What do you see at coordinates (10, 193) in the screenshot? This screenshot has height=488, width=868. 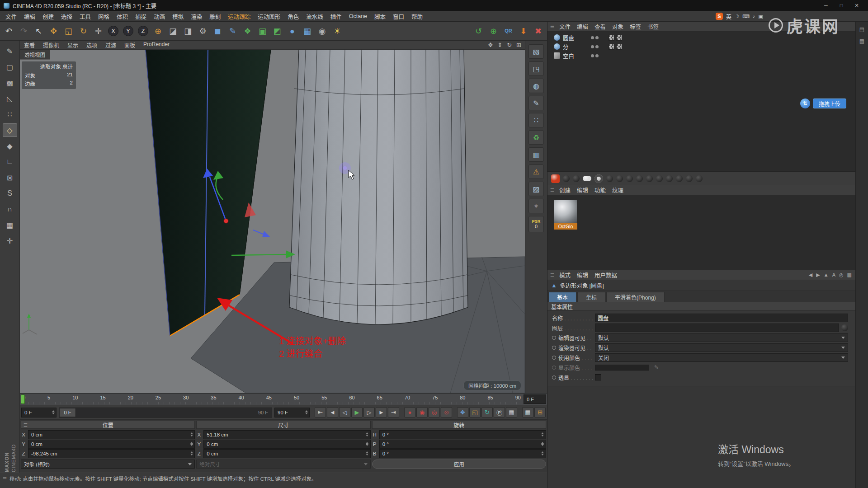 I see `snap-icon: S` at bounding box center [10, 193].